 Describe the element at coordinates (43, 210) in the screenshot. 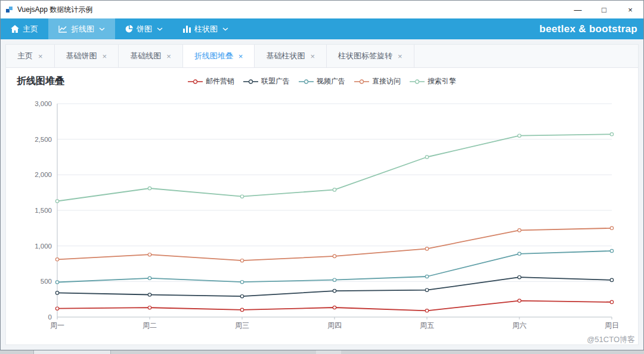

I see `svg-text: 1,500` at that location.